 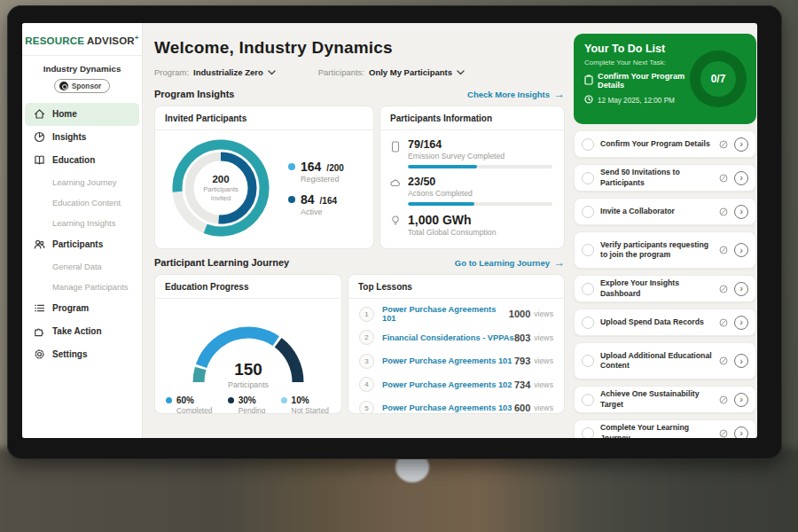 I want to click on sponsor-badge: Sponsor, so click(x=82, y=86).